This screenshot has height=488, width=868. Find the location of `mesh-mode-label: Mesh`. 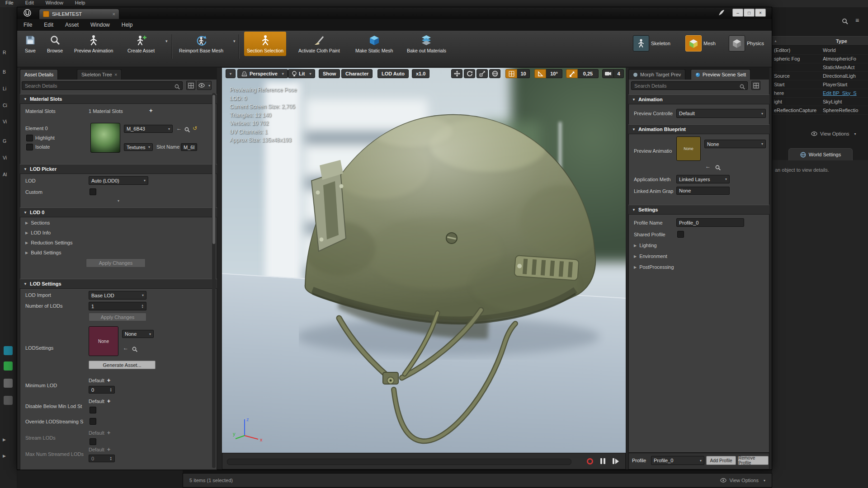

mesh-mode-label: Mesh is located at coordinates (710, 43).